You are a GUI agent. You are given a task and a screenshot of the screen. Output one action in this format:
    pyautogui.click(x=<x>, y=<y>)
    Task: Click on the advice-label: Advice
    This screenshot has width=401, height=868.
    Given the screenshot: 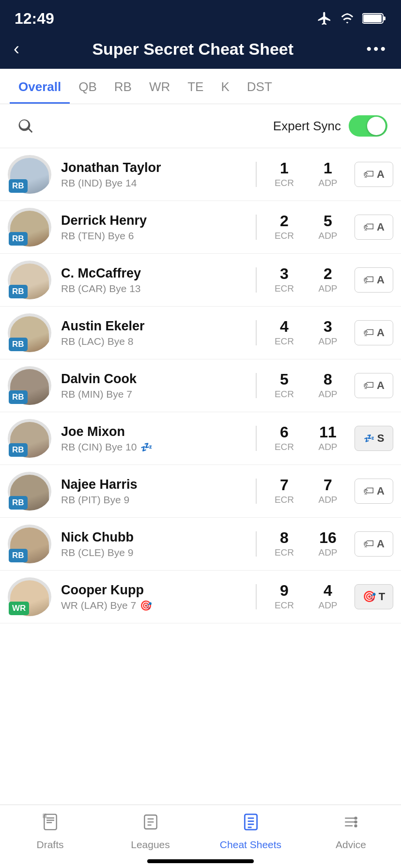 What is the action you would take?
    pyautogui.click(x=351, y=845)
    